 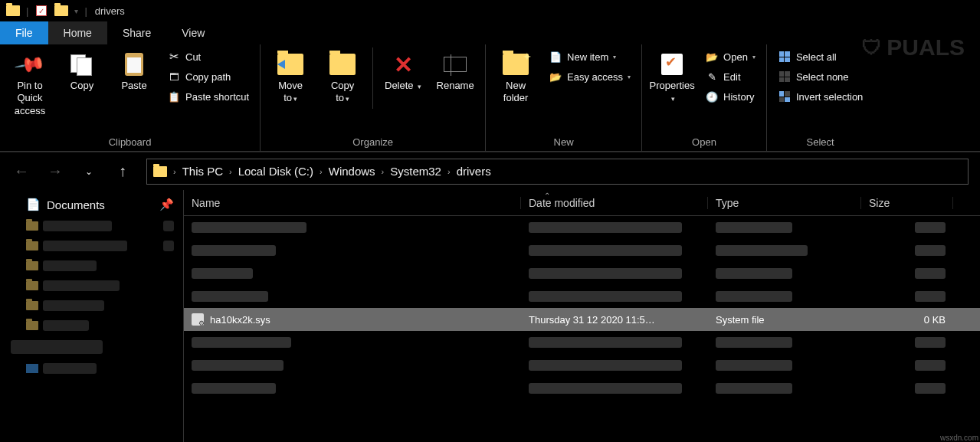 What do you see at coordinates (241, 320) in the screenshot?
I see `file-name: ha10kx2k.sys` at bounding box center [241, 320].